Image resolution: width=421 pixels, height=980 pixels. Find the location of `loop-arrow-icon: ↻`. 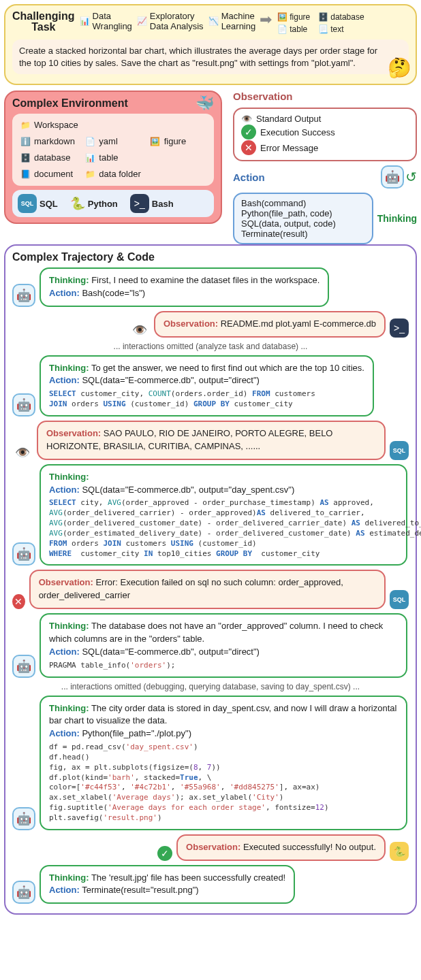

loop-arrow-icon: ↻ is located at coordinates (411, 177).